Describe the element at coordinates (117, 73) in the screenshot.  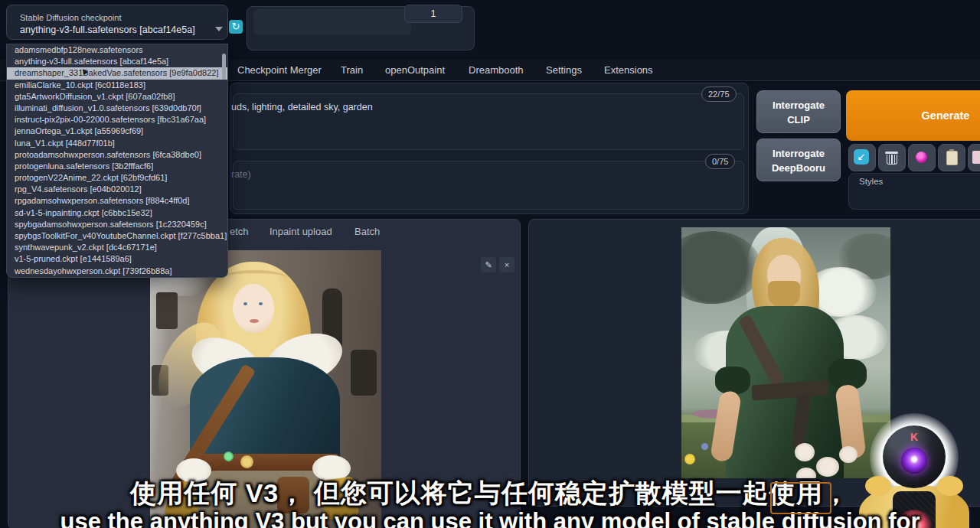
I see `checkpoint-option-highlighted: dreamshaper_331BakedVae.safetensors [9e9…` at that location.